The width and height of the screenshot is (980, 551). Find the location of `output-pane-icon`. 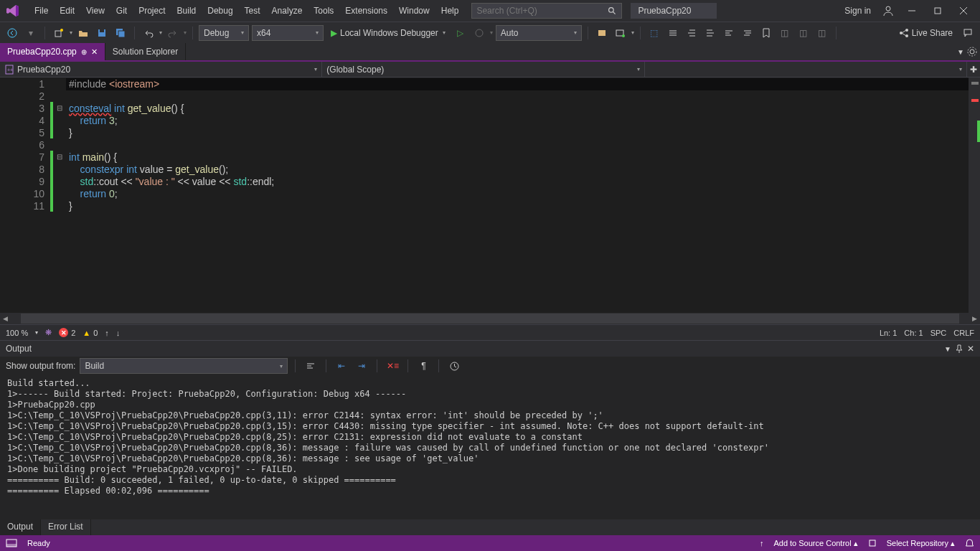

output-pane-icon is located at coordinates (11, 543).